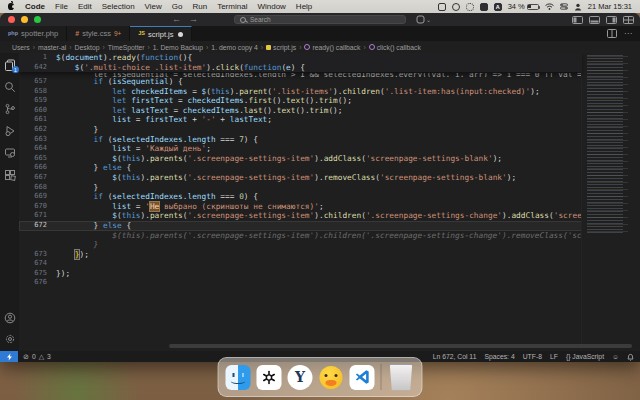 Image resolution: width=640 pixels, height=400 pixels. I want to click on search-sidebar-icon, so click(10, 86).